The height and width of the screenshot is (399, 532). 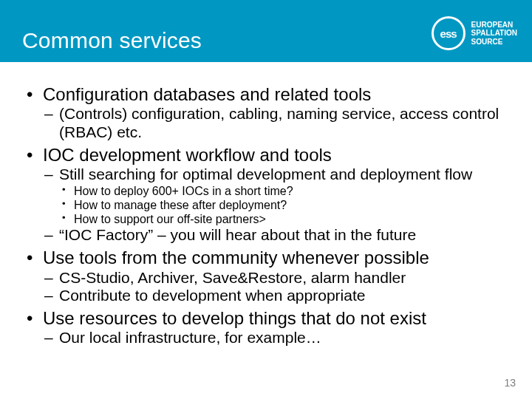 I want to click on slide-title: Common services, so click(x=112, y=41).